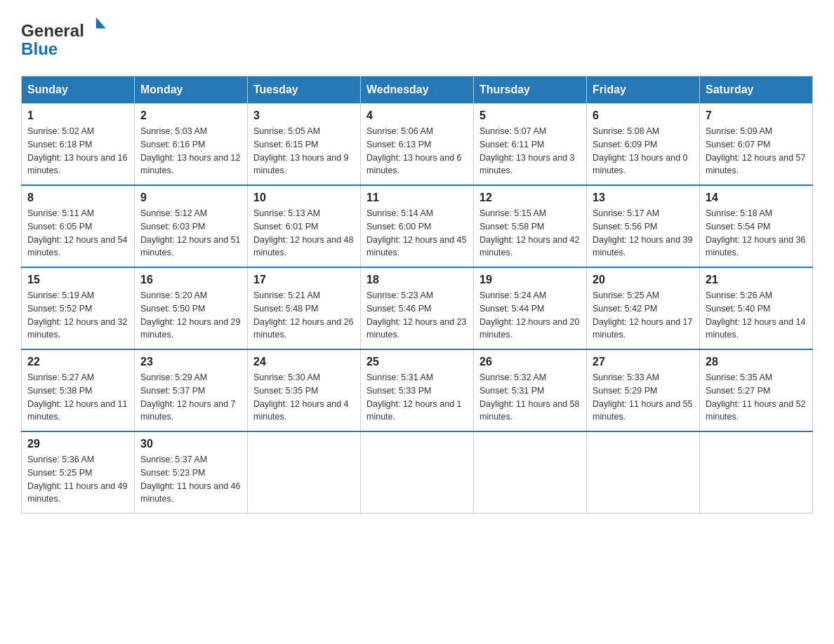 The width and height of the screenshot is (834, 644). What do you see at coordinates (531, 309) in the screenshot?
I see `calendar-cell: 19Sunrise: 5:24 AMSunset: 5:44 PMDayligh…` at bounding box center [531, 309].